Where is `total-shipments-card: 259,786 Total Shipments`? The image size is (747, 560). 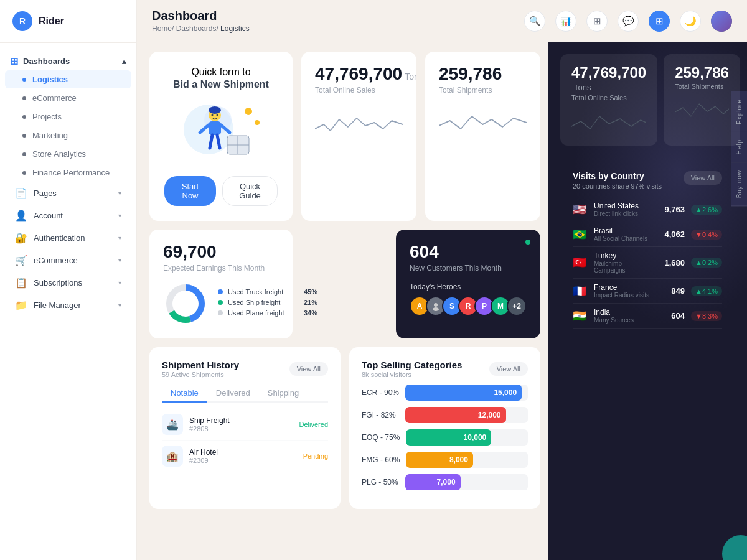
total-shipments-card: 259,786 Total Shipments is located at coordinates (483, 136).